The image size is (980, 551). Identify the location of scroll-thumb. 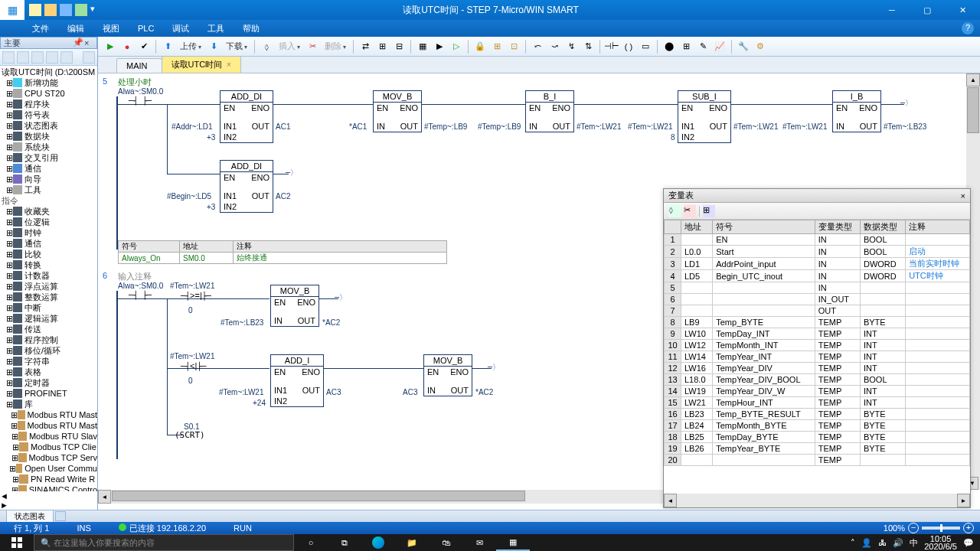
(318, 496).